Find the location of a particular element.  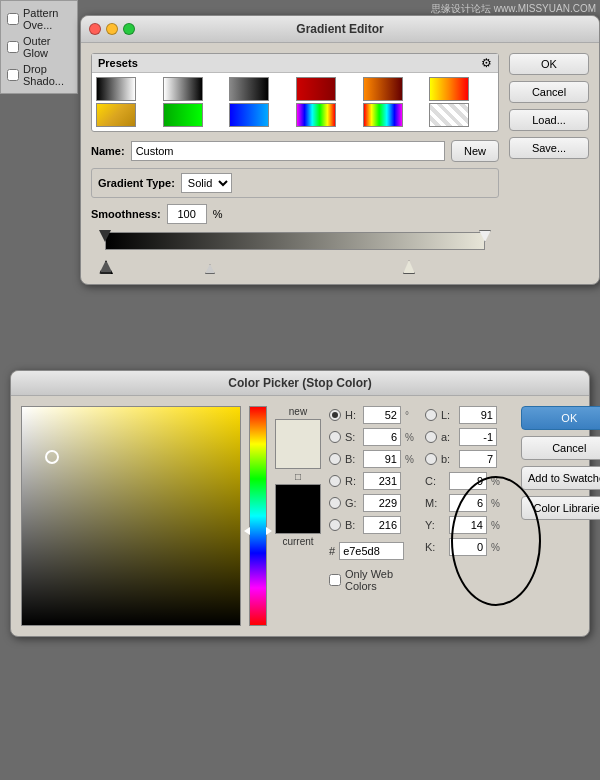

cp-ok-button: OK is located at coordinates (560, 418).